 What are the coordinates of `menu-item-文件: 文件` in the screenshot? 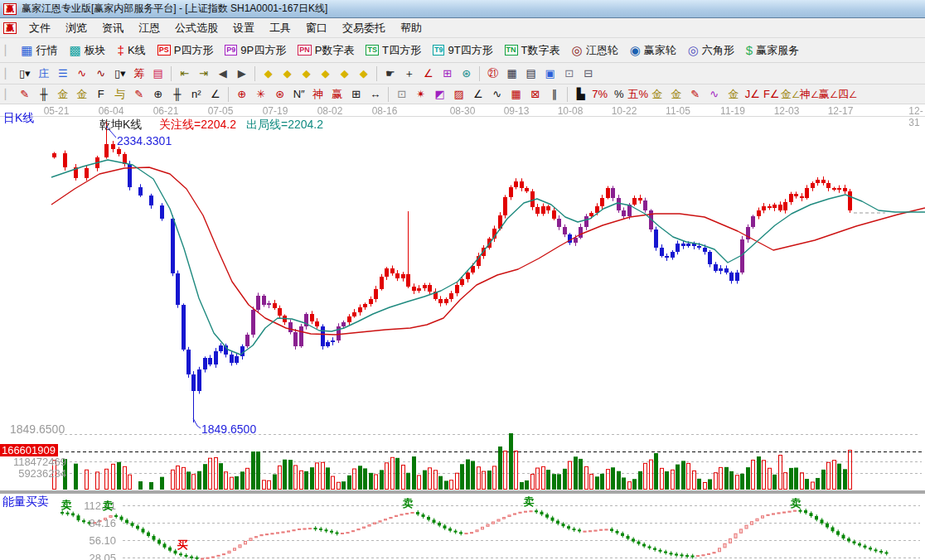 It's located at (40, 28).